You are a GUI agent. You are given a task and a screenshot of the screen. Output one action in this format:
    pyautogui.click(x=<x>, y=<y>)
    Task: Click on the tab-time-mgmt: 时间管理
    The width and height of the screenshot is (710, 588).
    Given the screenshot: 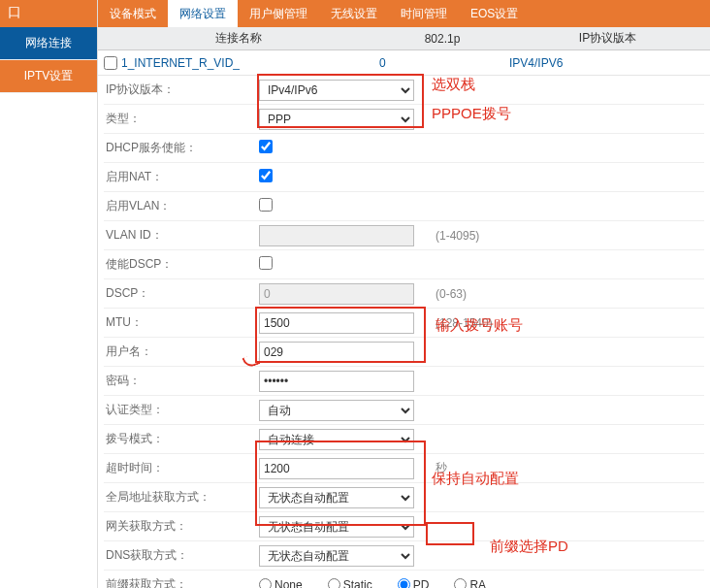 What is the action you would take?
    pyautogui.click(x=424, y=14)
    